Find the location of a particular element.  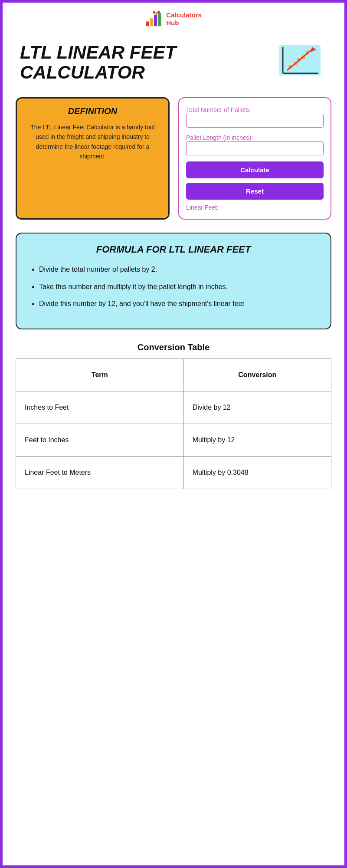

reset-button: Reset is located at coordinates (255, 191).